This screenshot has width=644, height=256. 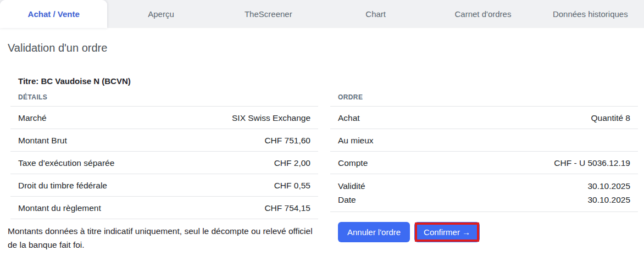 I want to click on row-label: Montant du règlement, so click(x=59, y=208).